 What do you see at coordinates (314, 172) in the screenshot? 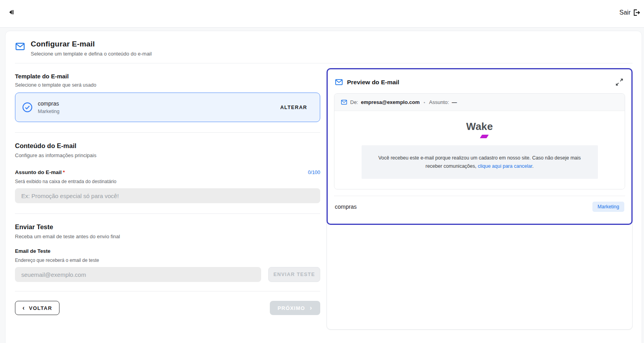
I see `subject-char-counter: 0/100` at bounding box center [314, 172].